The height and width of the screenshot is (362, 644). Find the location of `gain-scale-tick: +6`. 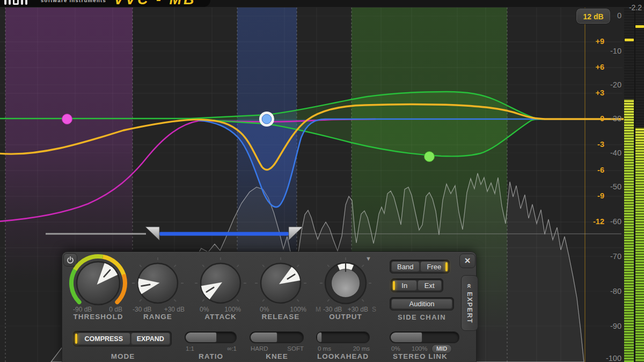

gain-scale-tick: +6 is located at coordinates (595, 67).